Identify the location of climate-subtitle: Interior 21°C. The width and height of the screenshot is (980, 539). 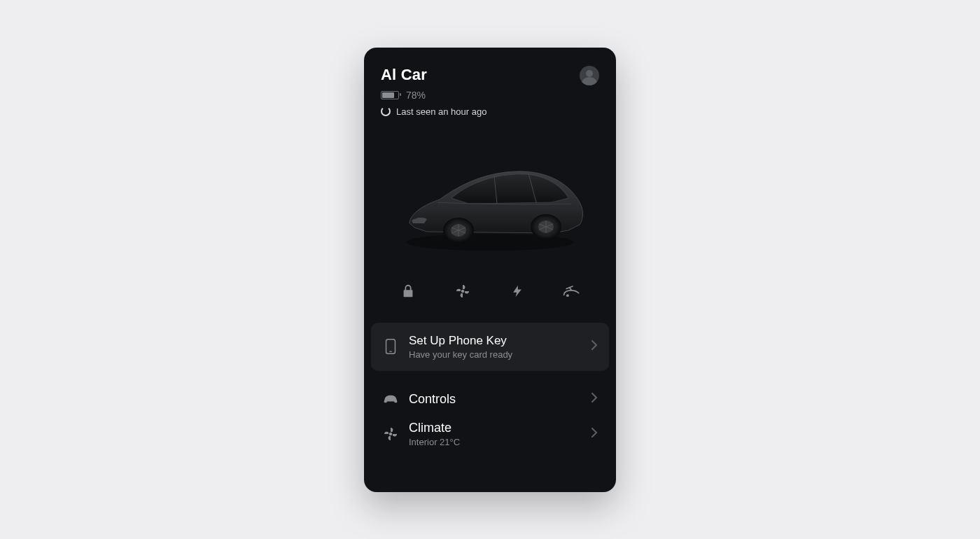
(495, 442).